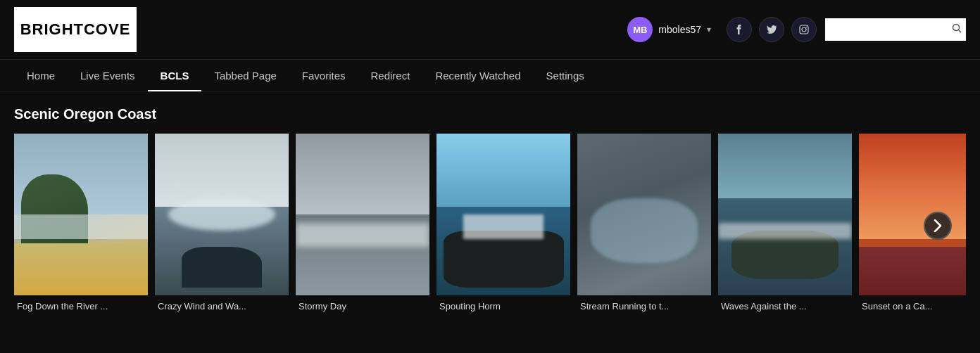 This screenshot has height=353, width=980. Describe the element at coordinates (81, 225) in the screenshot. I see `video-card: Fog Down the River ...` at that location.